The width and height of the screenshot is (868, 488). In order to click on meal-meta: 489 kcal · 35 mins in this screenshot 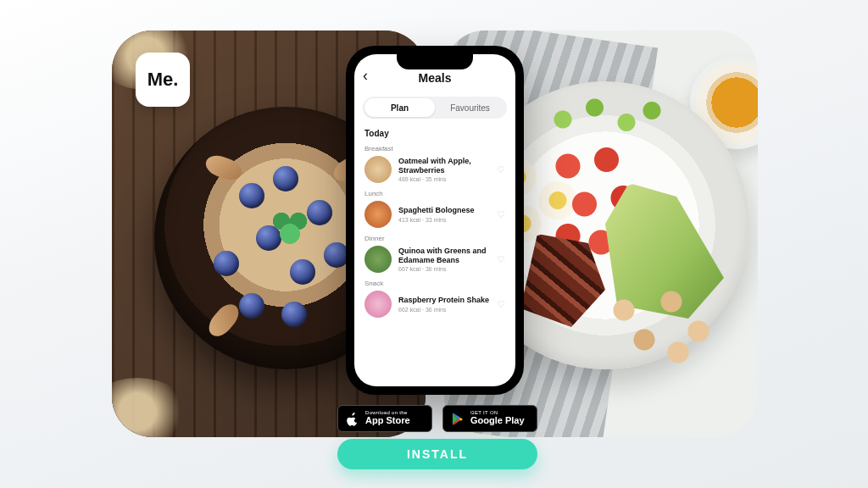, I will do `click(444, 180)`.